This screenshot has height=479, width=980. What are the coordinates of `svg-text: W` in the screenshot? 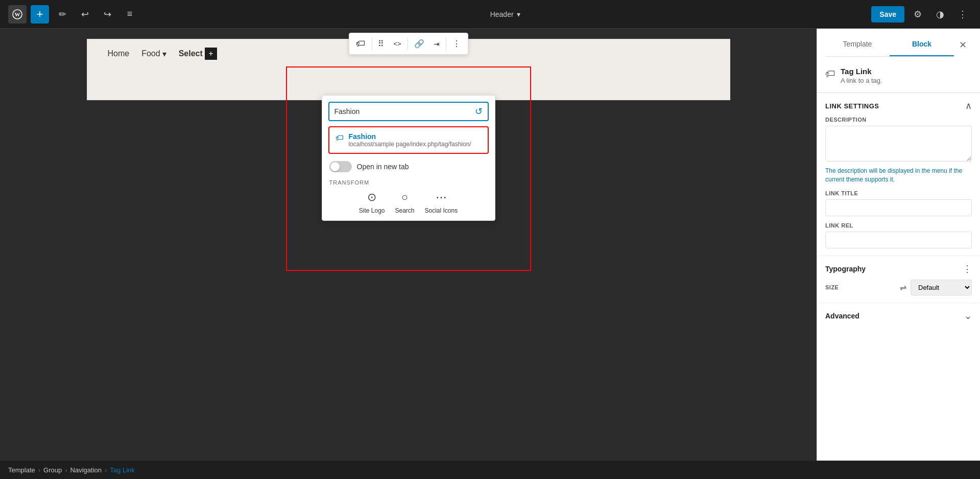 It's located at (17, 14).